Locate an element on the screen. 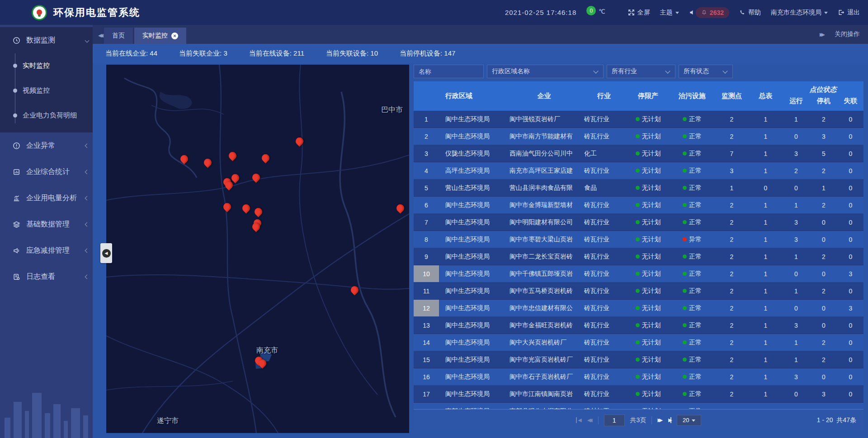 The width and height of the screenshot is (868, 438). theme-selector: 主题 is located at coordinates (670, 13).